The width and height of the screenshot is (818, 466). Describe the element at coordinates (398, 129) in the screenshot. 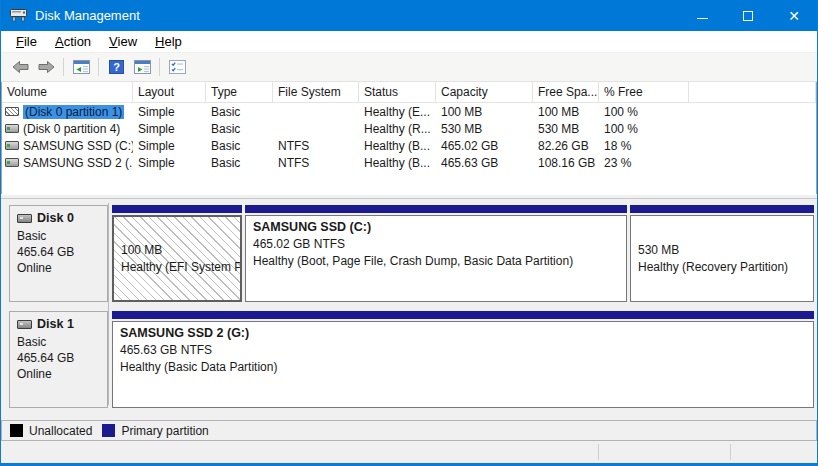

I see `status-cell: Healthy (R...` at that location.